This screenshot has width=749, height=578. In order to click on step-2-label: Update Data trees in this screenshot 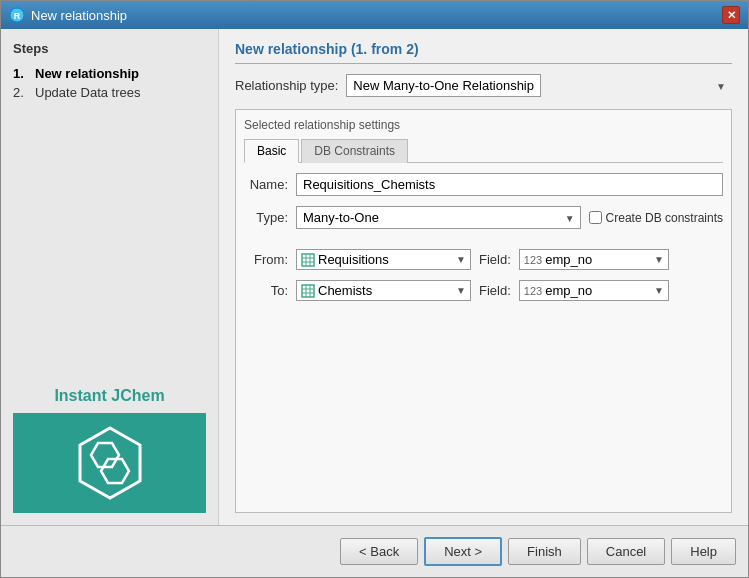, I will do `click(88, 92)`.